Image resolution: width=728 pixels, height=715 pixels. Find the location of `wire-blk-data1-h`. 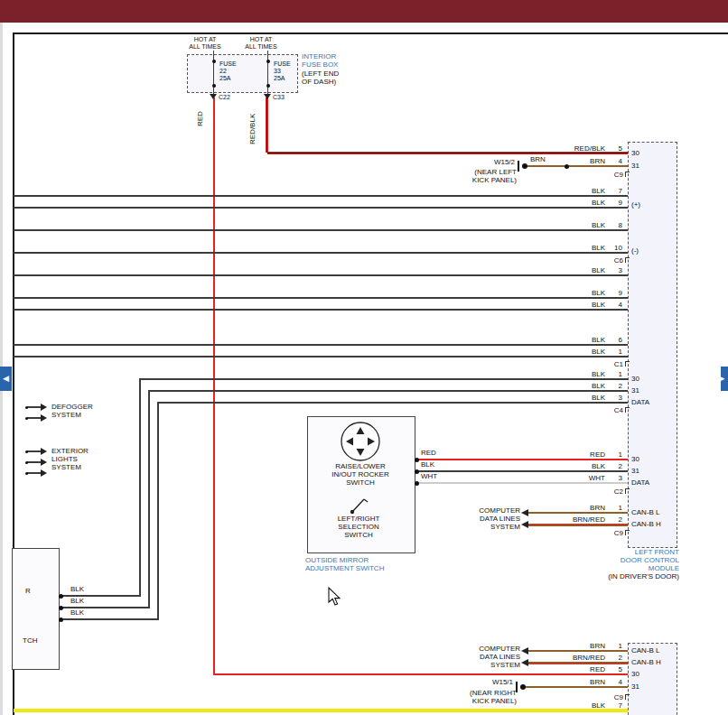

wire-blk-data1-h is located at coordinates (383, 379).